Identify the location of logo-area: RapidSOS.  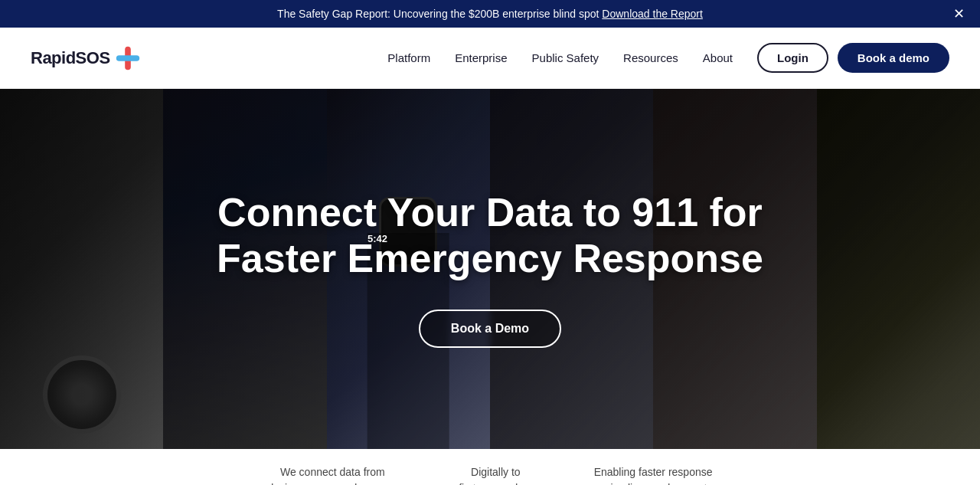
(87, 58).